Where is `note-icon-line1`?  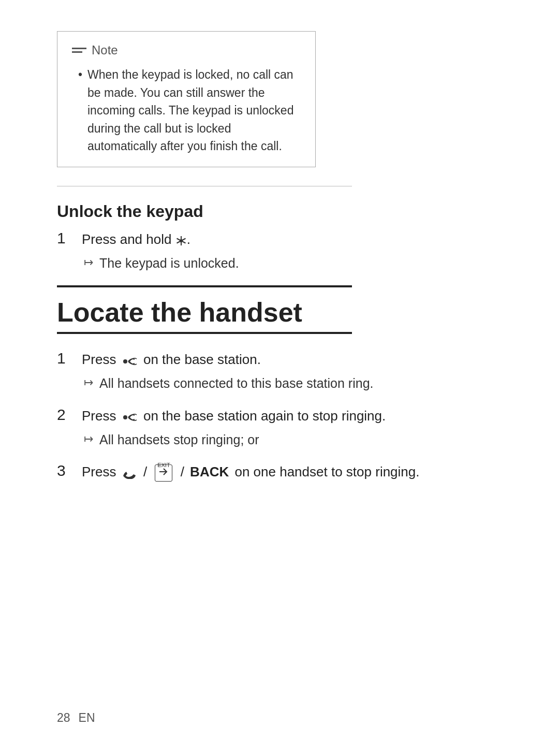
note-icon-line1 is located at coordinates (79, 49).